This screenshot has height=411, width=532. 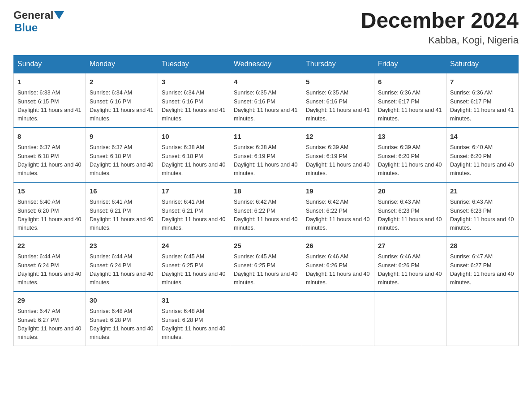 What do you see at coordinates (50, 264) in the screenshot?
I see `calendar-day-cell: 22Sunrise: 6:44 AMSunset: 6:24 PMDayligh…` at bounding box center [50, 264].